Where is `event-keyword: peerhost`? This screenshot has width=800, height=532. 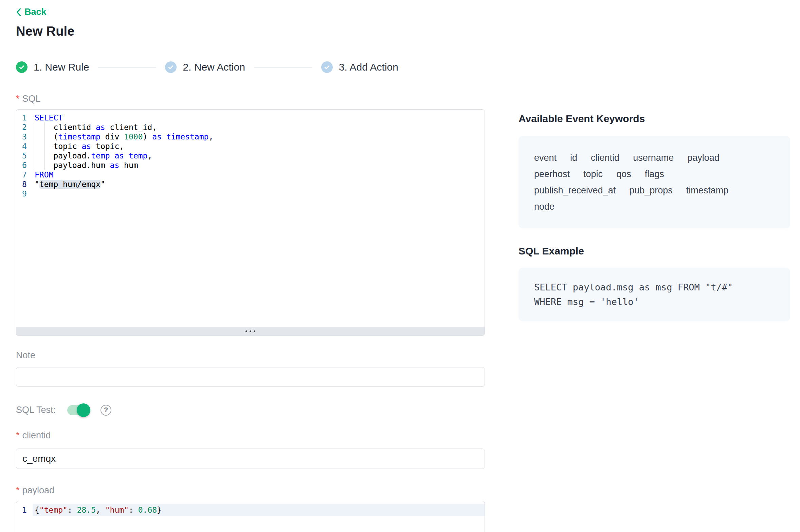
event-keyword: peerhost is located at coordinates (552, 174).